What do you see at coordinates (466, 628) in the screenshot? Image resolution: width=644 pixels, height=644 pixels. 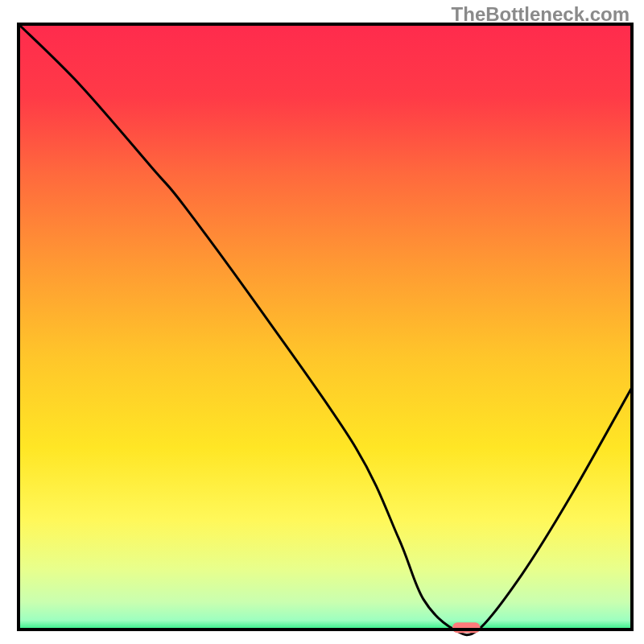 I see `optimal-marker` at bounding box center [466, 628].